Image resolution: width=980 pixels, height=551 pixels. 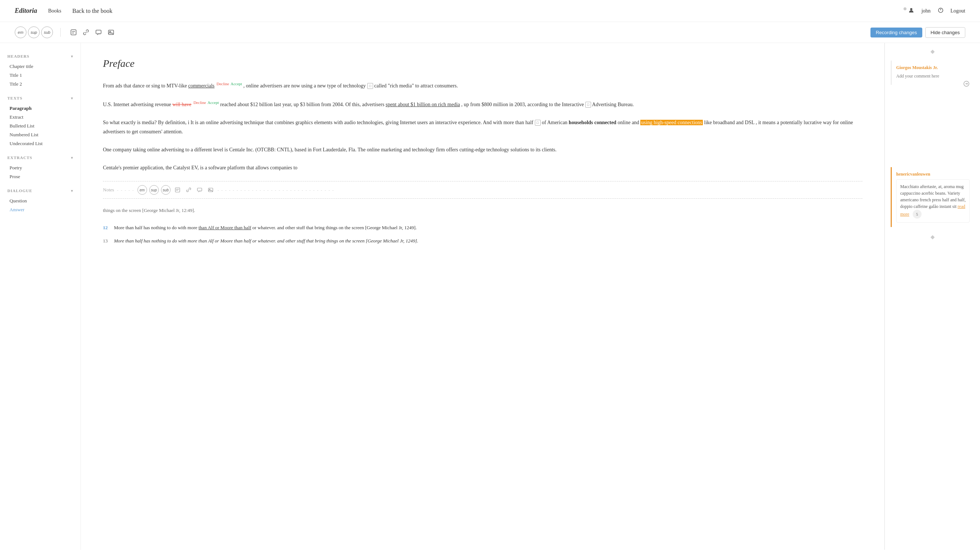 What do you see at coordinates (932, 73) in the screenshot?
I see `comment-block-1: Giorgos Moustakis Jr.` at bounding box center [932, 73].